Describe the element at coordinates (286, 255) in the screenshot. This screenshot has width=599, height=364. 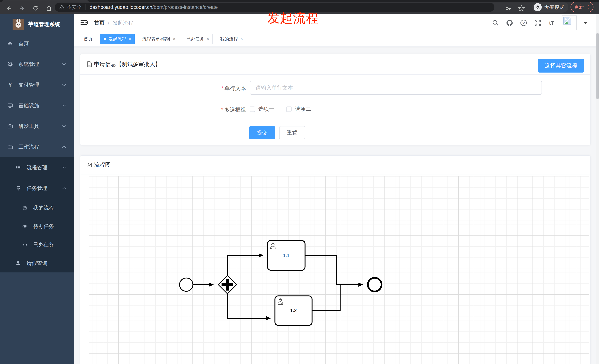
I see `task-label: 1.1` at that location.